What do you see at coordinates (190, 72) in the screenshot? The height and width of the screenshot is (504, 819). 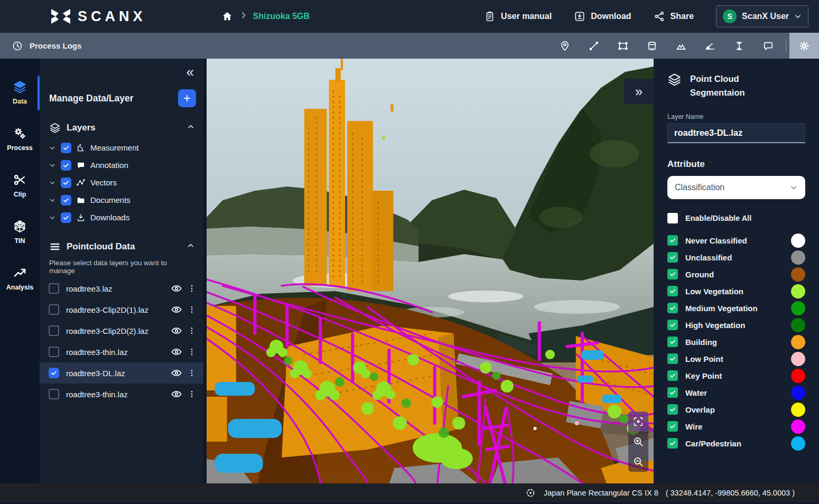 I see `collapse-left-panel-button: «` at bounding box center [190, 72].